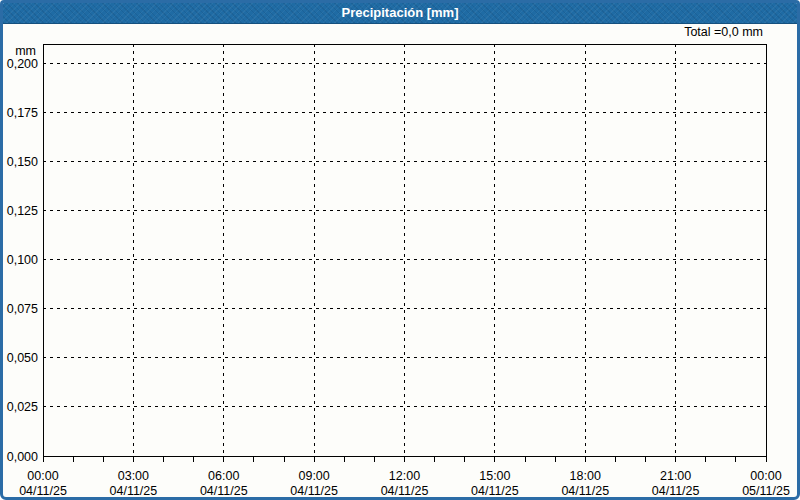 The height and width of the screenshot is (500, 800). I want to click on title-bar: Precipitación [mm], so click(400, 14).